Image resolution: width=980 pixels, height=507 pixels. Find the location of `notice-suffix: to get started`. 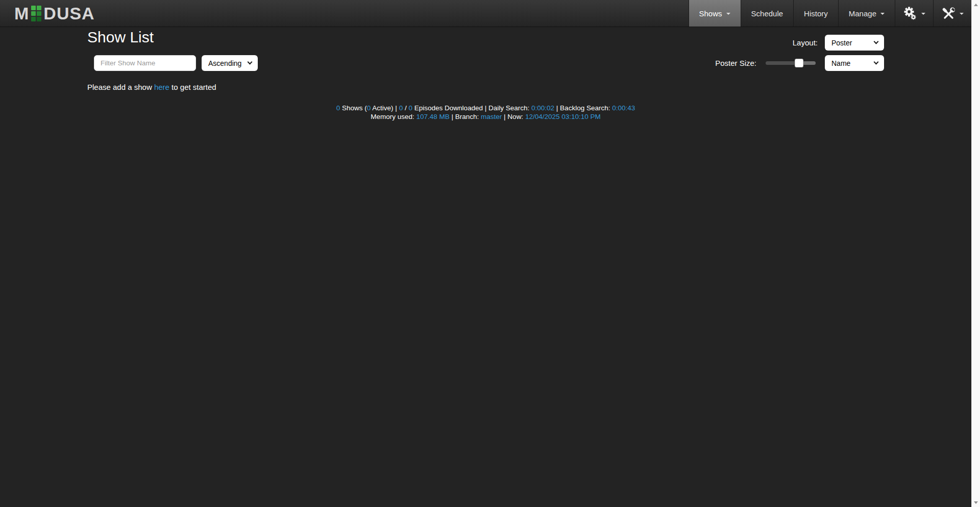

notice-suffix: to get started is located at coordinates (193, 87).